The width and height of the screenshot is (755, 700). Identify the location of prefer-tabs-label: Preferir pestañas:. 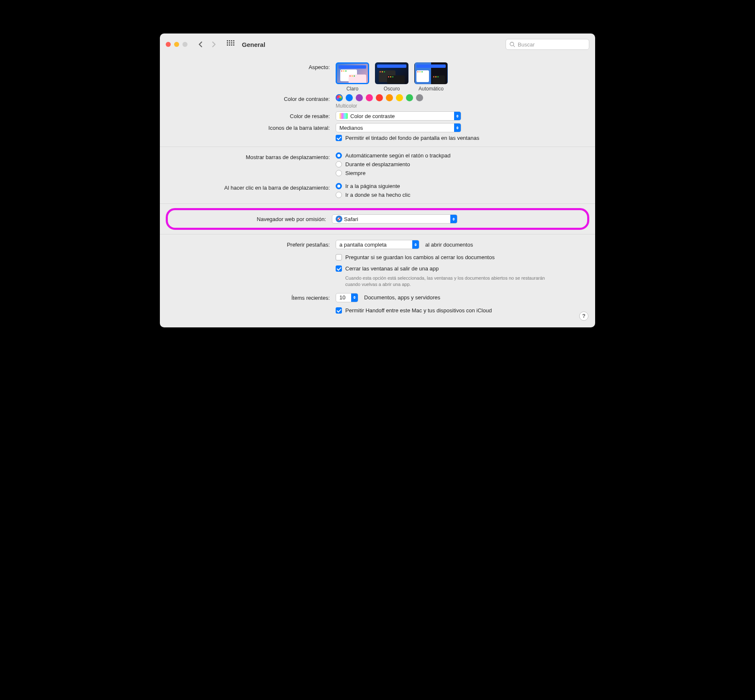
(252, 244).